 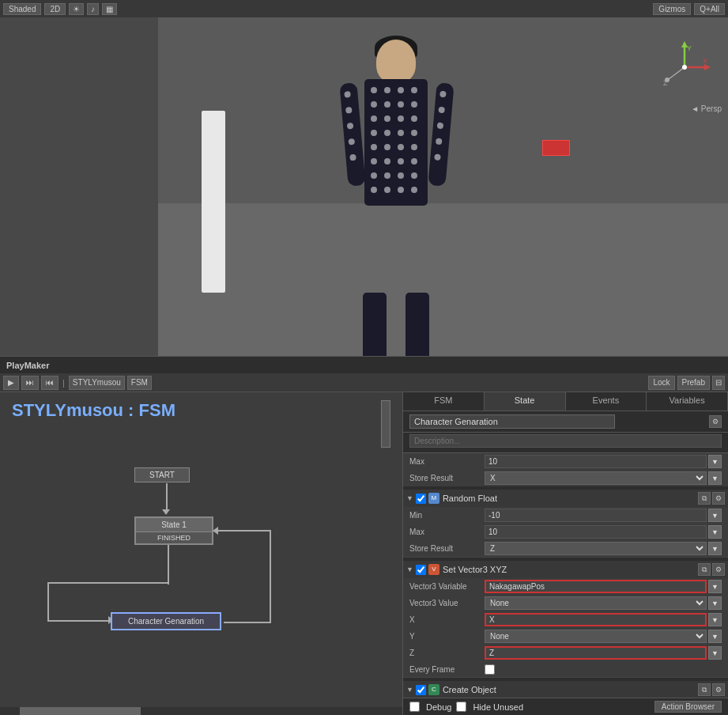 I want to click on filter-button: Q+All, so click(x=710, y=9).